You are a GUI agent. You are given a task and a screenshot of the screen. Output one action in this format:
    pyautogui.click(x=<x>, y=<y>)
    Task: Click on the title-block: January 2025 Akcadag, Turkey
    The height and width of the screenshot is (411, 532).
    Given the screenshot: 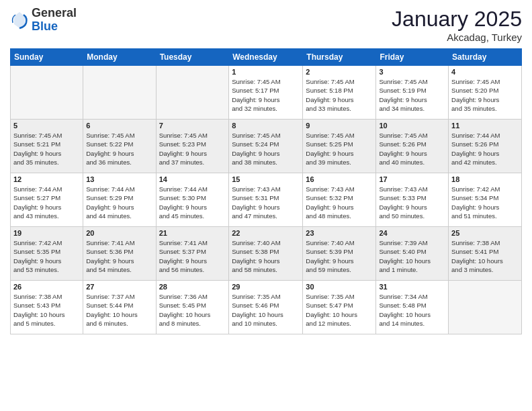 What is the action you would take?
    pyautogui.click(x=457, y=25)
    